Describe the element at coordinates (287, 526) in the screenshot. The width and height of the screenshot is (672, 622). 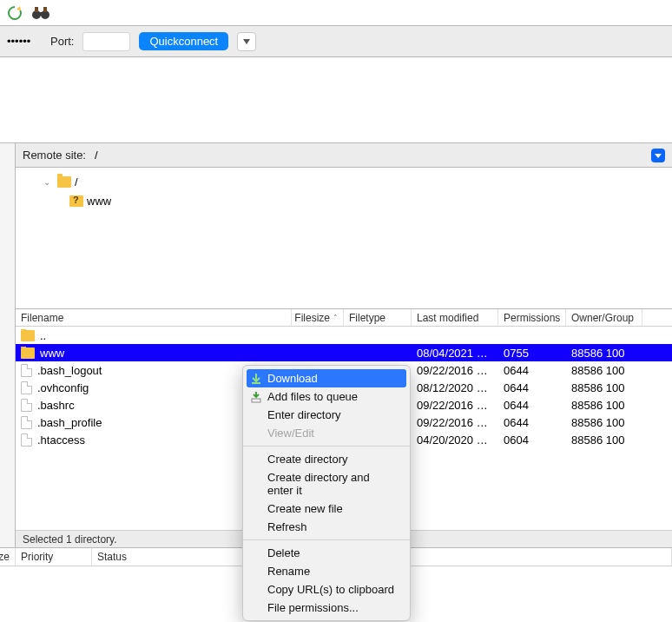
I see `menu-item-label: Refresh` at that location.